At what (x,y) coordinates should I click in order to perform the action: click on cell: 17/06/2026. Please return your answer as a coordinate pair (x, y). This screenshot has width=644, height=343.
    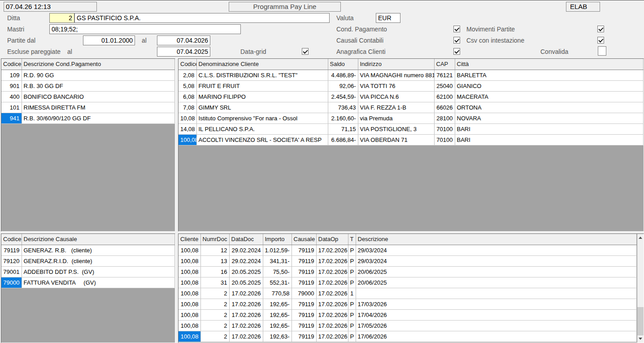
    Looking at the image, I should click on (496, 336).